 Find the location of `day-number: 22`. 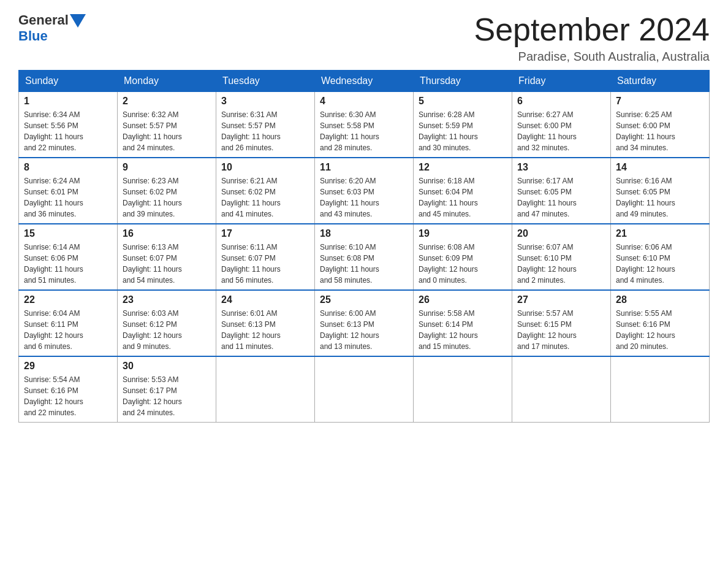

day-number: 22 is located at coordinates (68, 300).